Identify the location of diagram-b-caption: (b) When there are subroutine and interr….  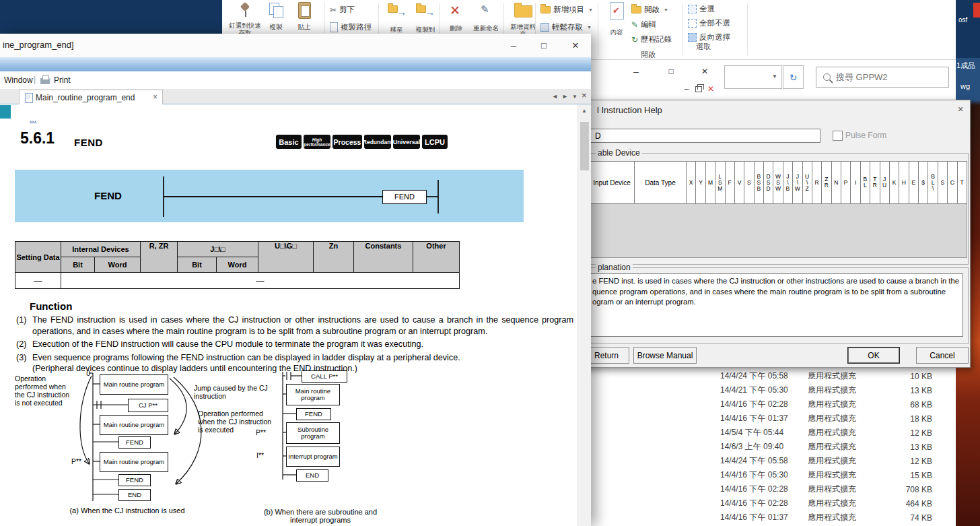
(320, 516).